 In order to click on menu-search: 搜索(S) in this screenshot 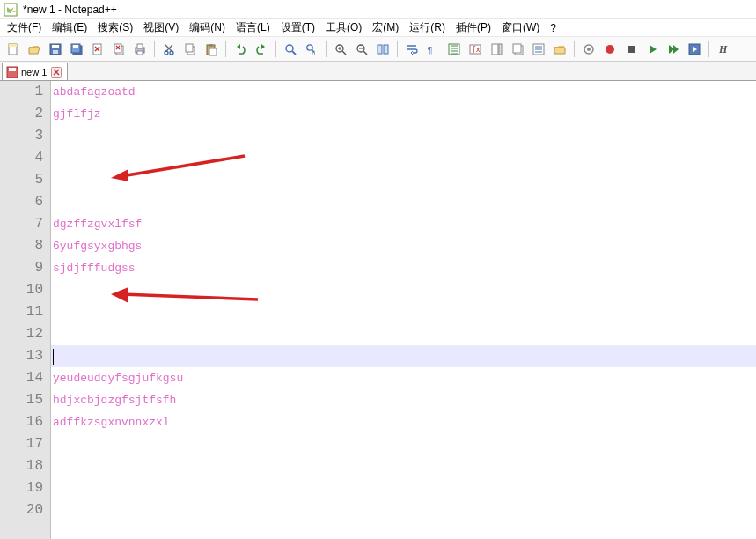, I will do `click(115, 28)`.